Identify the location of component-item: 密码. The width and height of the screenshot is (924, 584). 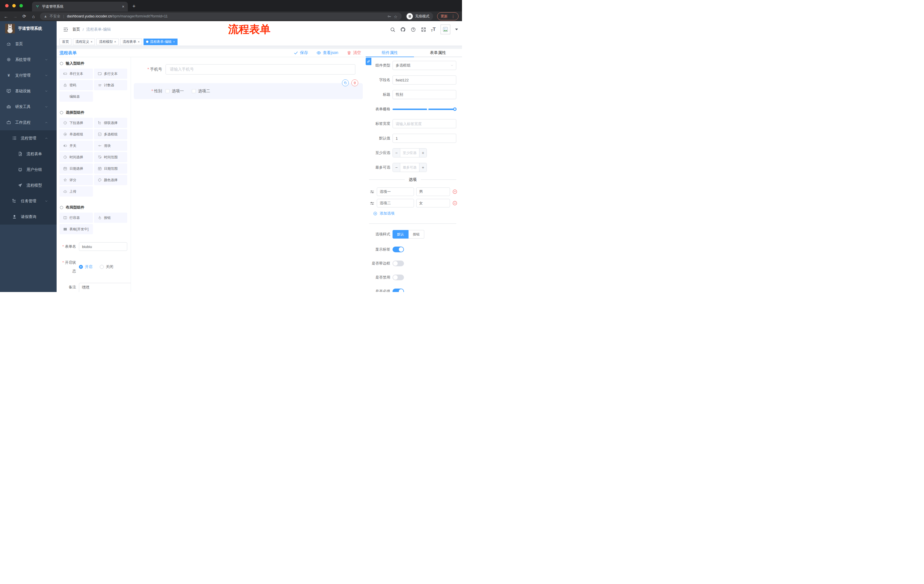
(76, 85).